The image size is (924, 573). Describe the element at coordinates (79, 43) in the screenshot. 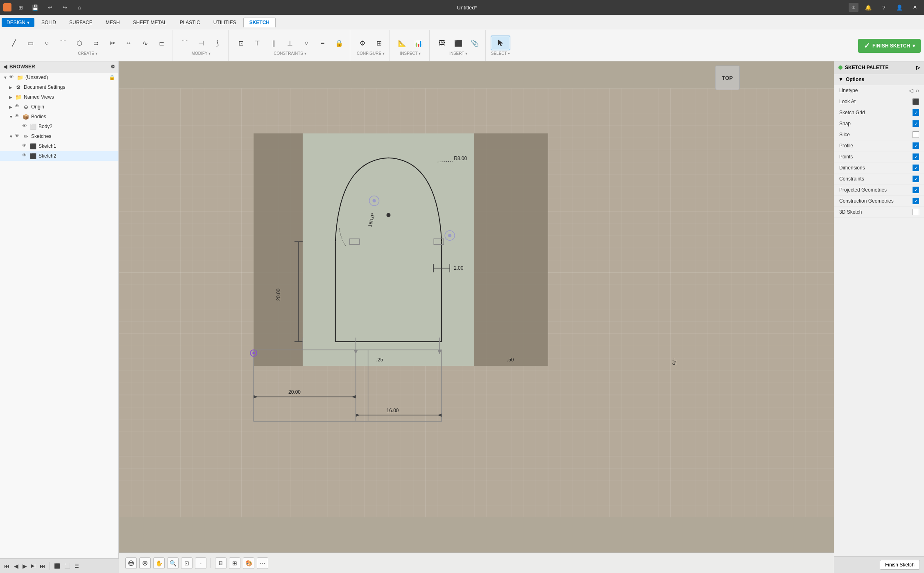

I see `polygon-tool: ⬡` at that location.